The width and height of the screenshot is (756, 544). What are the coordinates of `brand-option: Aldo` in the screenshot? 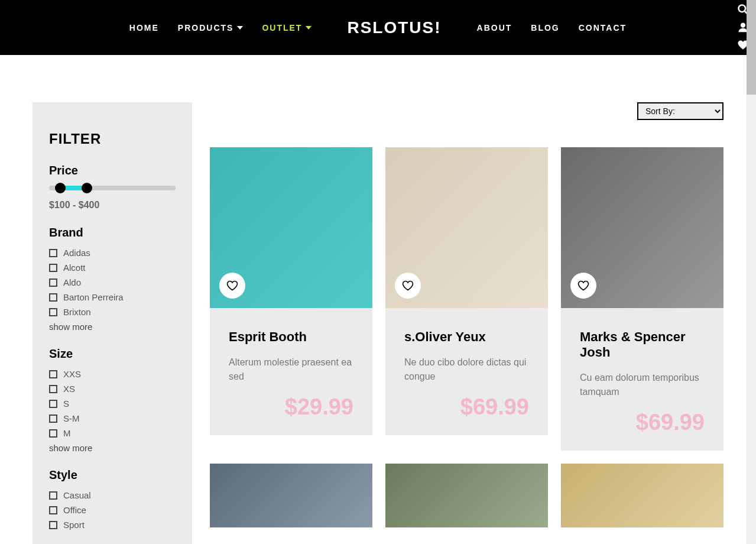 It's located at (112, 283).